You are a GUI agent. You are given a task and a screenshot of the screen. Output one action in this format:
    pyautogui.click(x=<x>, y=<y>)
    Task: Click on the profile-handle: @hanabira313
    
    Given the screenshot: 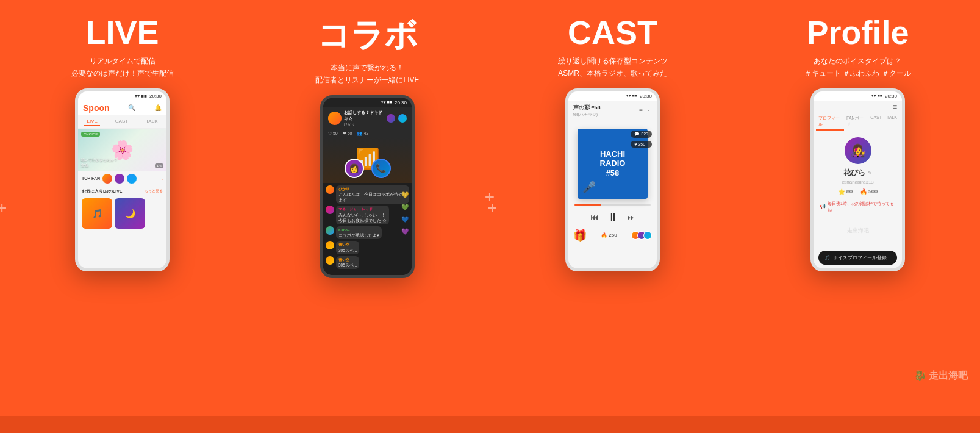 What is the action you would take?
    pyautogui.click(x=857, y=182)
    